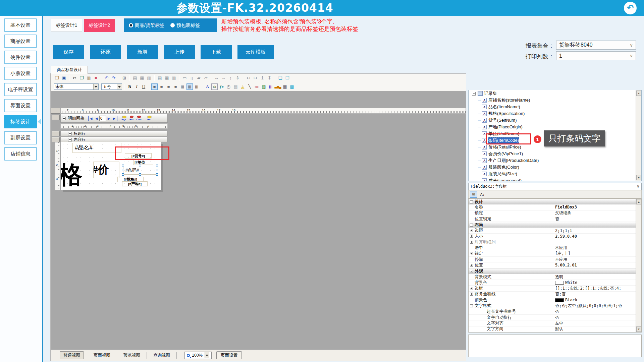  What do you see at coordinates (559, 161) in the screenshot?
I see `tree-item-production-date: ···A生产日期(ProductionDate)` at bounding box center [559, 161].